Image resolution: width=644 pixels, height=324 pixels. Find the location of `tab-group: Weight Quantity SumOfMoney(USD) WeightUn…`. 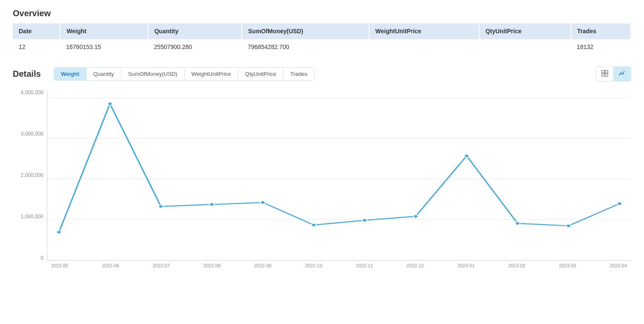

tab-group: Weight Quantity SumOfMoney(USD) WeightUn… is located at coordinates (184, 74).